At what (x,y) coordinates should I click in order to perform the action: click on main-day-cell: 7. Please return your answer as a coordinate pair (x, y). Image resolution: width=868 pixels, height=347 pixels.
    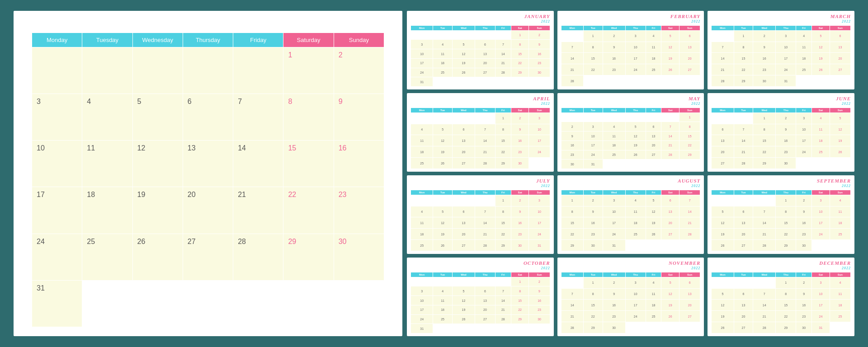
    Looking at the image, I should click on (259, 117).